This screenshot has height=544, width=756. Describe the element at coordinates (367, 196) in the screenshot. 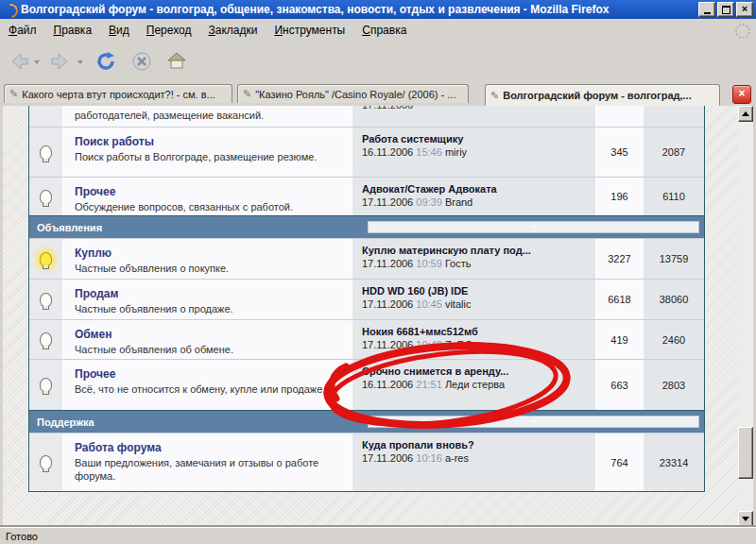

I see `forum-row: ПрочееОбсуждение вопросов, связанных с р…` at that location.